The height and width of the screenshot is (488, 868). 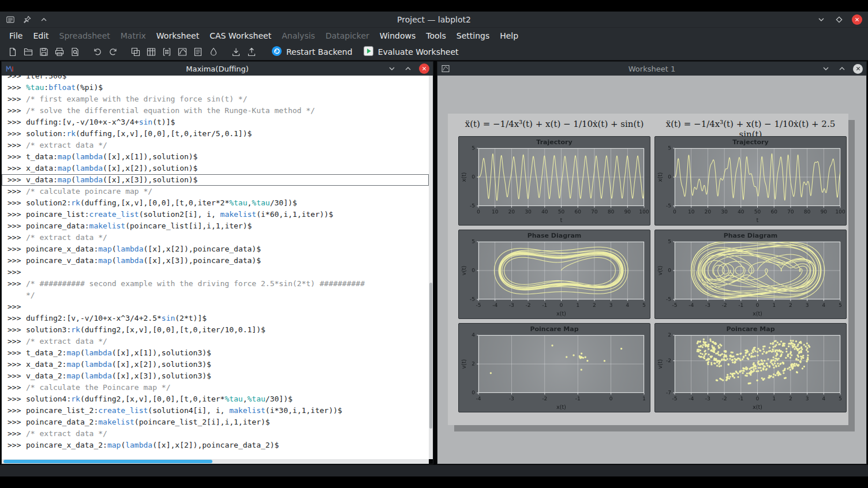 I want to click on menu-item-matrix: Matrix, so click(x=133, y=36).